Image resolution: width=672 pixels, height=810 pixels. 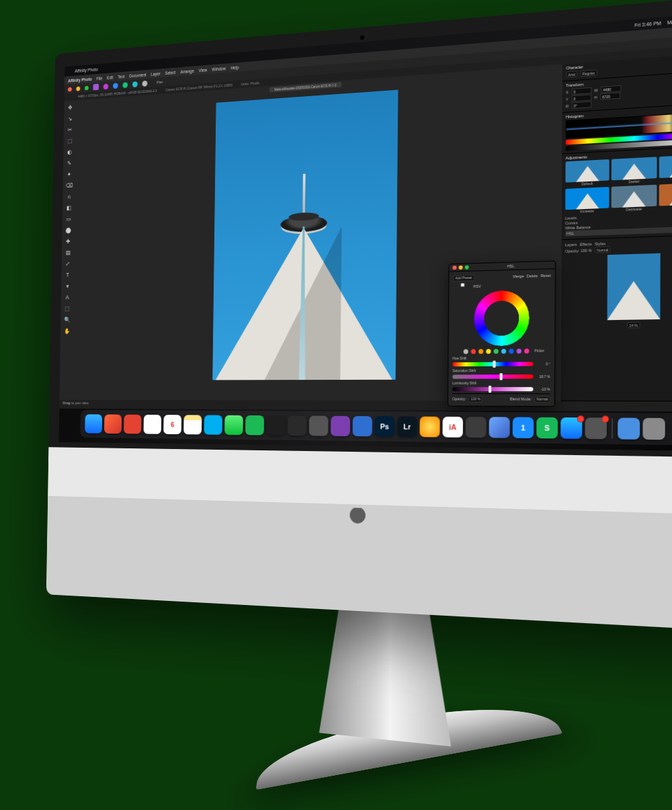 I want to click on tool-erase: ⌫, so click(x=69, y=186).